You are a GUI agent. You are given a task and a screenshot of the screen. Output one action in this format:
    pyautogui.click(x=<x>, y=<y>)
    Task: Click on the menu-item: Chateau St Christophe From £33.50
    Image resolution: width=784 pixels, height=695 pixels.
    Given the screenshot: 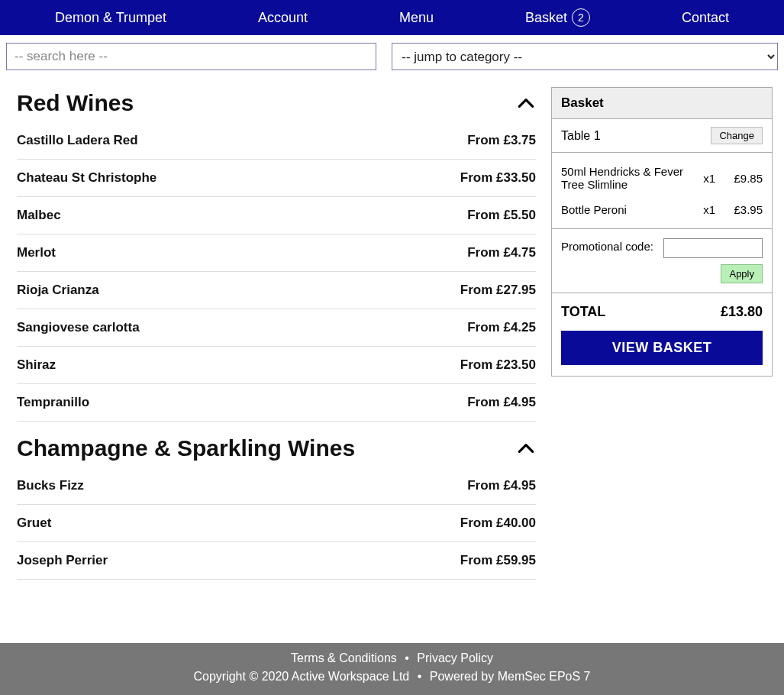 What is the action you would take?
    pyautogui.click(x=276, y=179)
    